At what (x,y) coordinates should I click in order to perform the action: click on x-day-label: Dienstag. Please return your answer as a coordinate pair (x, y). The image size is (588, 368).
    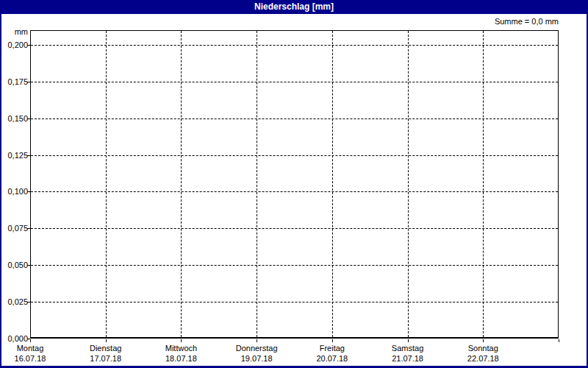
    Looking at the image, I should click on (106, 348).